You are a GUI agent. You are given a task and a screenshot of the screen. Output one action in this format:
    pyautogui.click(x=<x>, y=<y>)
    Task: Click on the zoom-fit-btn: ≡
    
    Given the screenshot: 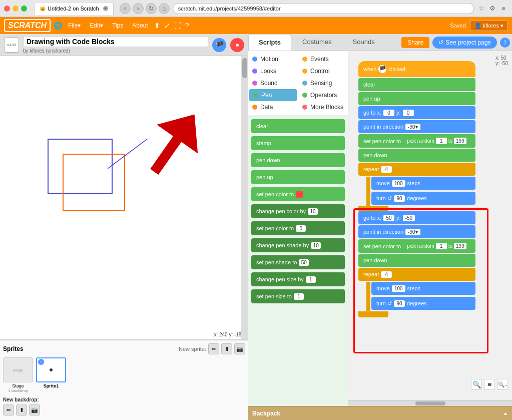 What is the action you would take?
    pyautogui.click(x=489, y=384)
    